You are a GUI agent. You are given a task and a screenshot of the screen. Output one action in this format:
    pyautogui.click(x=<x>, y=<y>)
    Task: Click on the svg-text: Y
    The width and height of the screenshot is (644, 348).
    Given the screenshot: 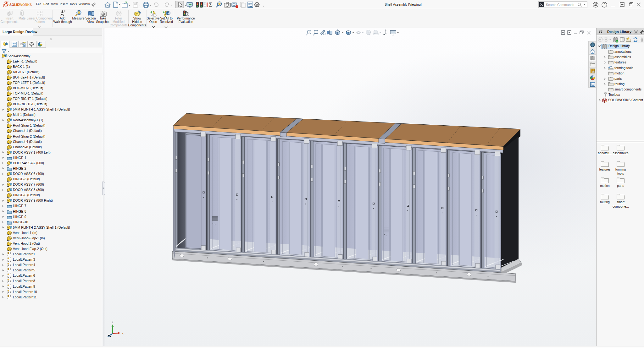 What is the action you would take?
    pyautogui.click(x=113, y=322)
    